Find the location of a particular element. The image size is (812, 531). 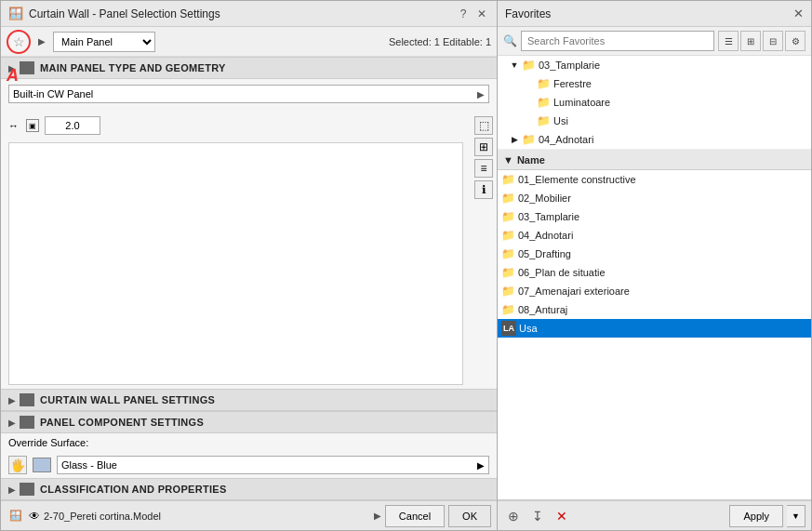

panel-component-section-header: ▶ PANEL COMPONENT SETTINGS is located at coordinates (249, 422).